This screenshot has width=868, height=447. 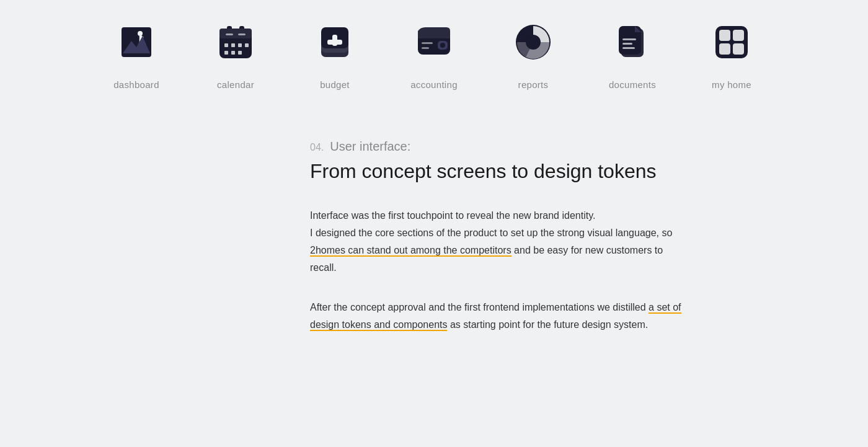 I want to click on paragraph-1: Interface was the first touchpoint to re…, so click(x=496, y=242).